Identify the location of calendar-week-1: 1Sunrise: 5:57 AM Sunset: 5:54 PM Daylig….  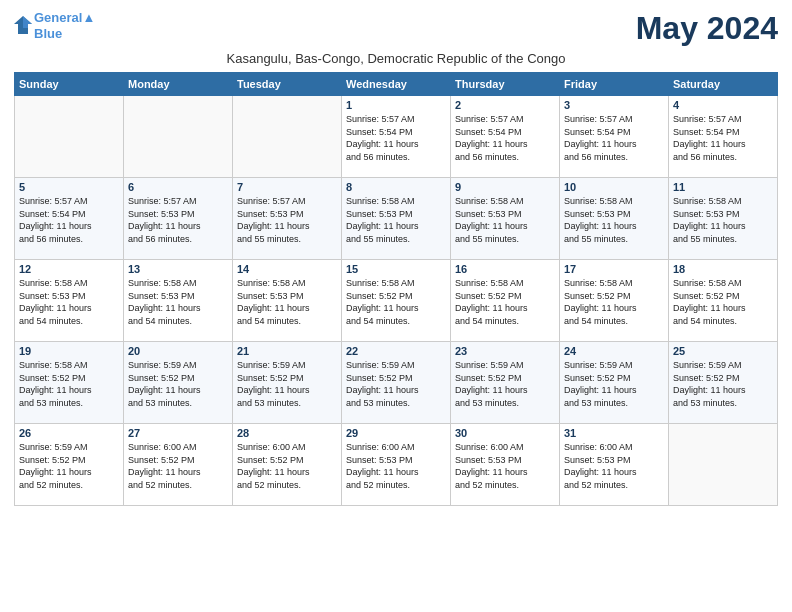
(396, 137).